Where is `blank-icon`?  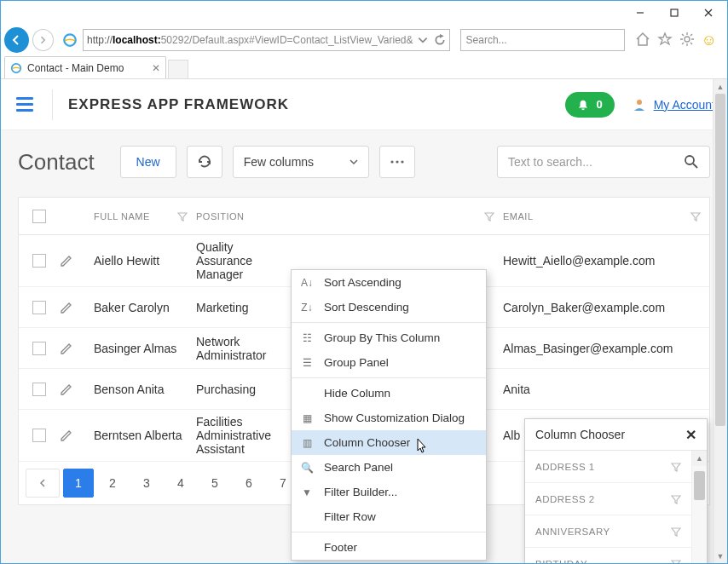
blank-icon is located at coordinates (307, 548).